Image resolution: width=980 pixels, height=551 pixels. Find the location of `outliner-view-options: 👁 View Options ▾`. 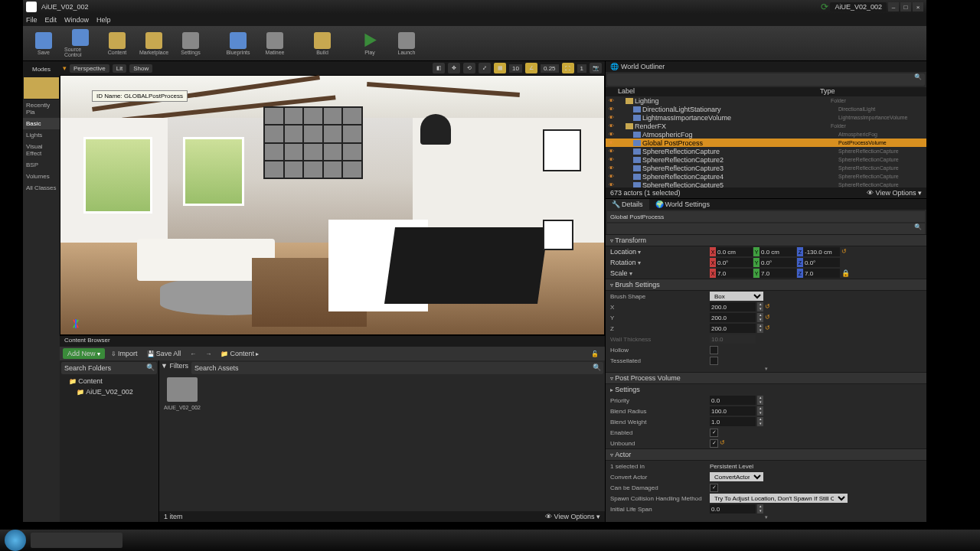

outliner-view-options: 👁 View Options ▾ is located at coordinates (894, 193).